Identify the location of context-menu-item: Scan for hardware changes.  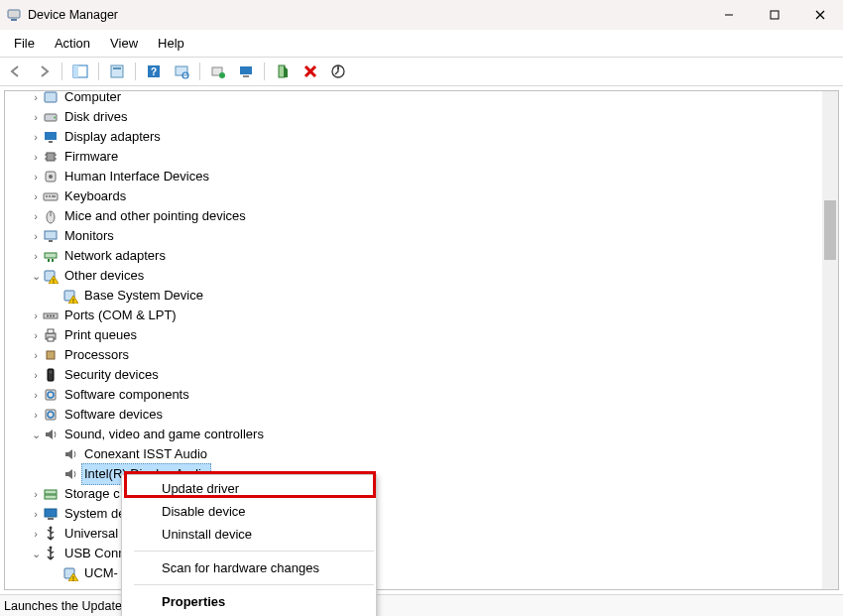
(249, 567).